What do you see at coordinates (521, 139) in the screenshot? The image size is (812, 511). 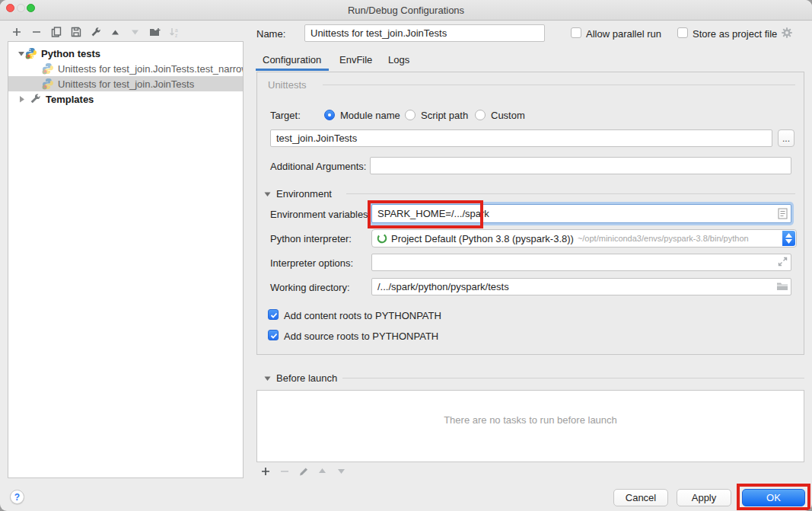 I see `target-module-input` at bounding box center [521, 139].